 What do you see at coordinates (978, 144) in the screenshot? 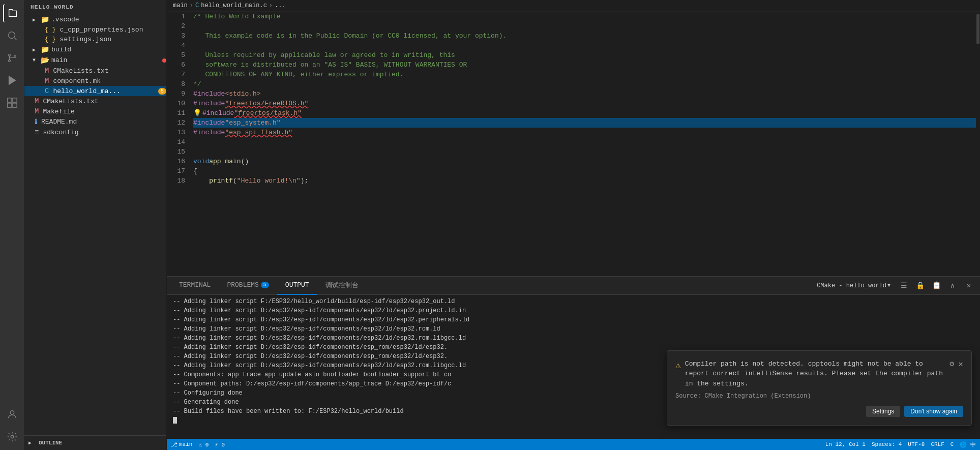
I see `editor-scrollbar` at bounding box center [978, 144].